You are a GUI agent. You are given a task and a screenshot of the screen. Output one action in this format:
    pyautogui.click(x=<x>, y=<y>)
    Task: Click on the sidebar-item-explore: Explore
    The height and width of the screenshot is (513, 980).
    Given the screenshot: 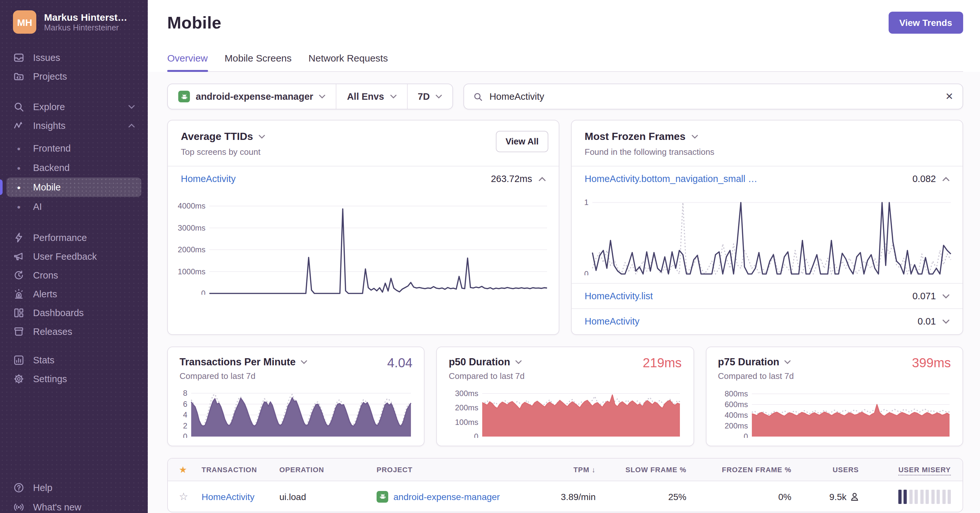 What is the action you would take?
    pyautogui.click(x=74, y=106)
    